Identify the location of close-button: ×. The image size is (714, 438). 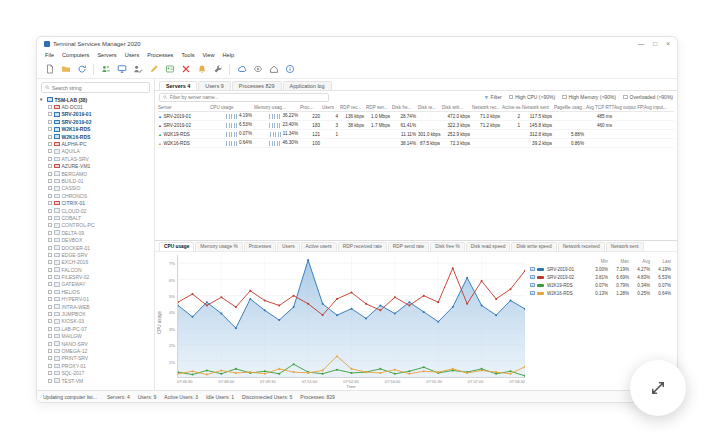
(668, 44).